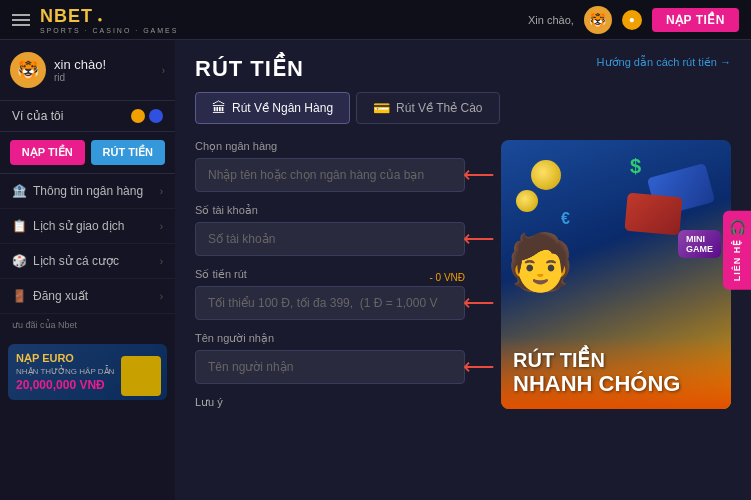 The width and height of the screenshot is (751, 500). What do you see at coordinates (38, 116) in the screenshot?
I see `wallet-label: Ví của tôi` at bounding box center [38, 116].